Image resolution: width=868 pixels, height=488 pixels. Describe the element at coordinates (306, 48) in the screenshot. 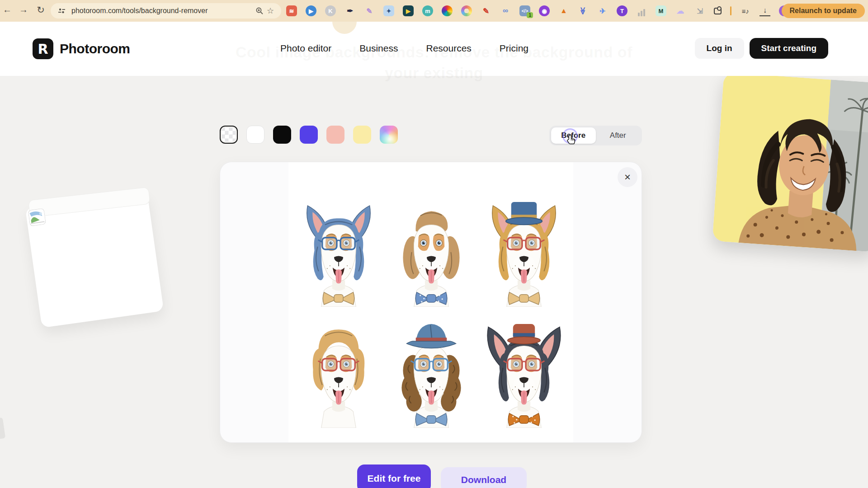

I see `nav-photo-editor: Photo editor` at that location.